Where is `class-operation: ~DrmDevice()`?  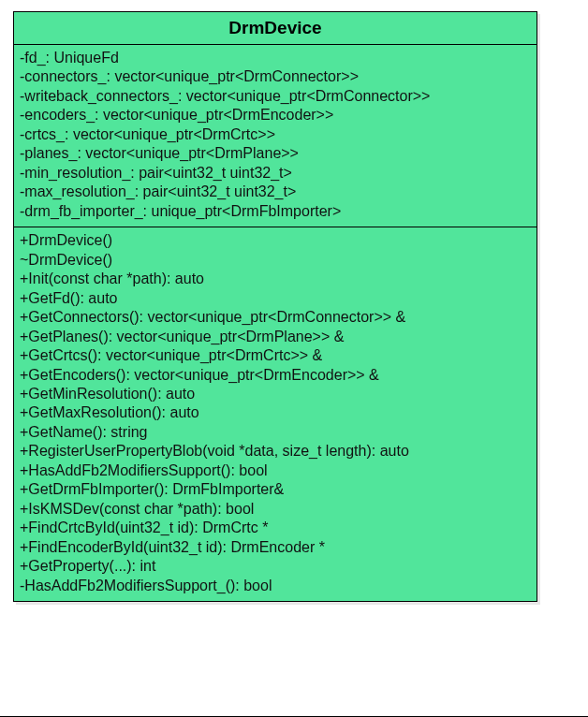
class-operation: ~DrmDevice() is located at coordinates (275, 260).